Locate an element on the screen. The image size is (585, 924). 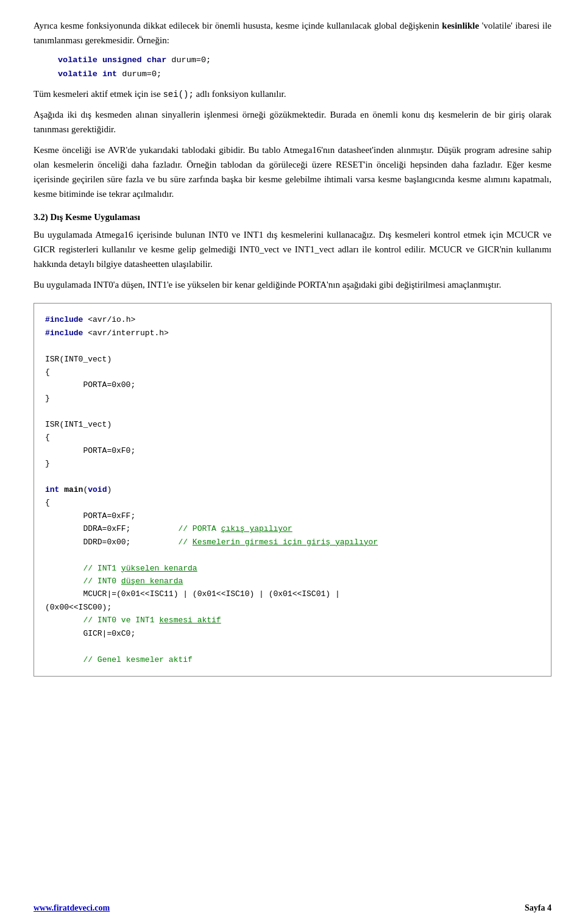
para-uygulama2: Bu uygulamada INT0'a düşen, INT1'e ise y… is located at coordinates (292, 285).